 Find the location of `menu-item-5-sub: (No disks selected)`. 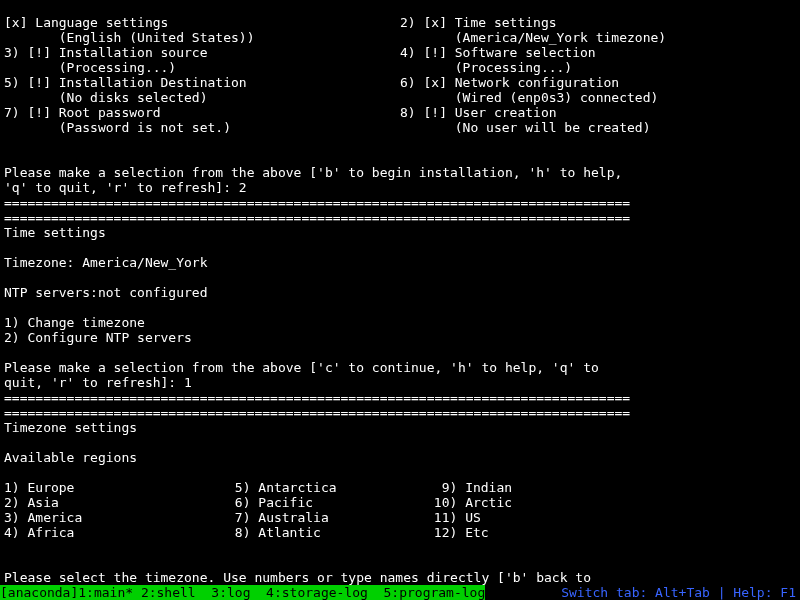

menu-item-5-sub: (No disks selected) is located at coordinates (106, 98).